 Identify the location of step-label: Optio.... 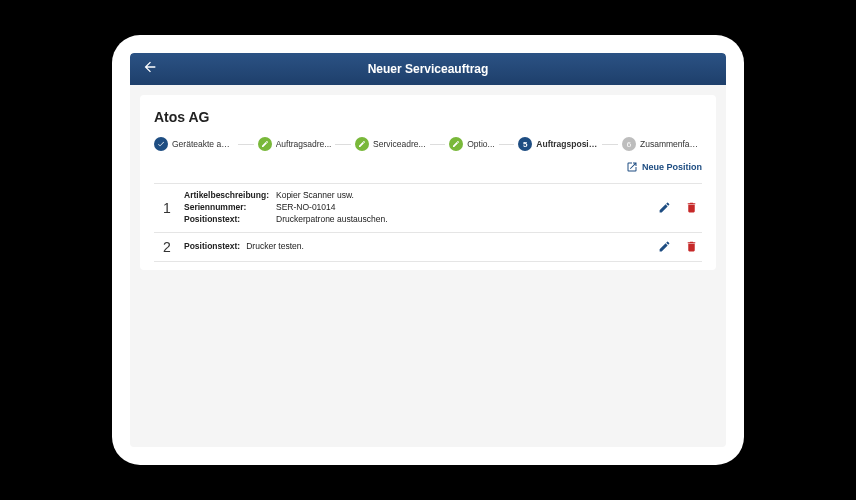
(480, 144).